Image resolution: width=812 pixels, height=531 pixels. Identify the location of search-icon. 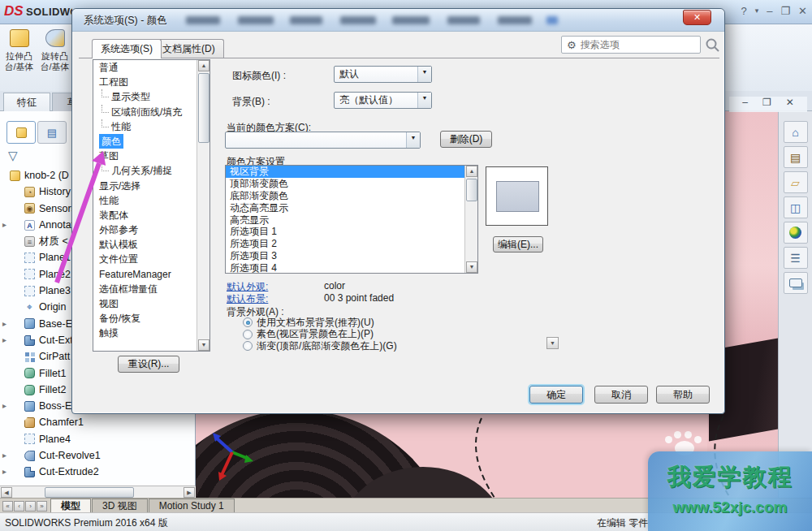
(713, 45).